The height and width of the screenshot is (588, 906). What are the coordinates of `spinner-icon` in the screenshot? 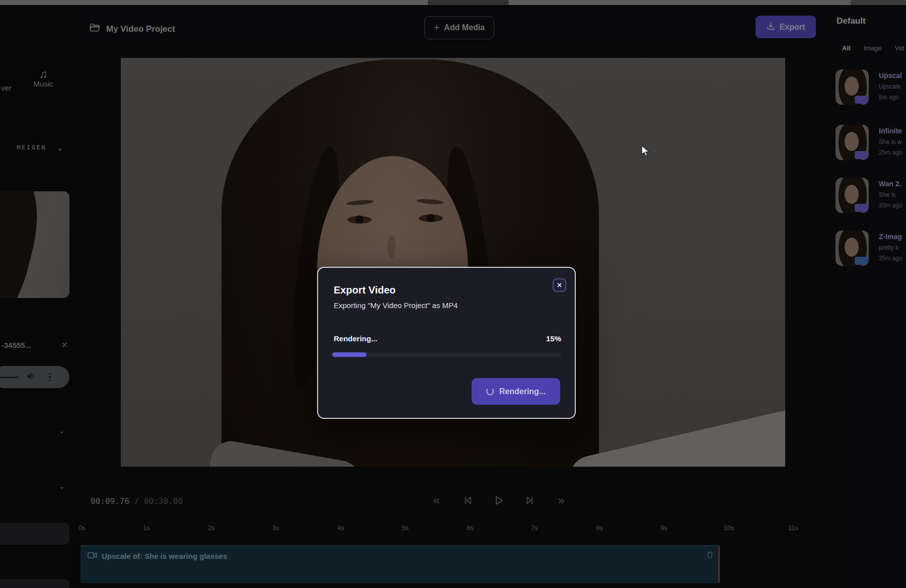 It's located at (490, 392).